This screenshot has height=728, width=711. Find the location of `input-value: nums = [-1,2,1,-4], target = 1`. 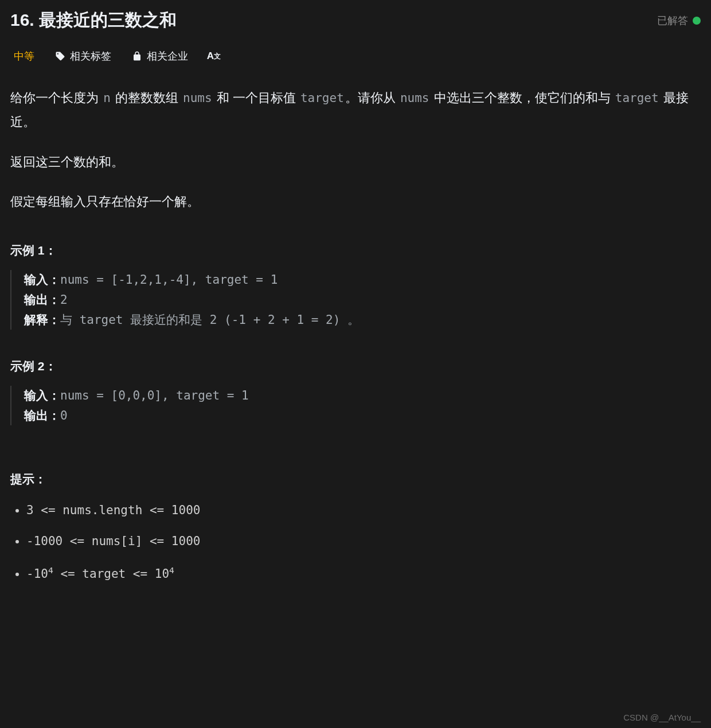

input-value: nums = [-1,2,1,-4], target = 1 is located at coordinates (169, 280).